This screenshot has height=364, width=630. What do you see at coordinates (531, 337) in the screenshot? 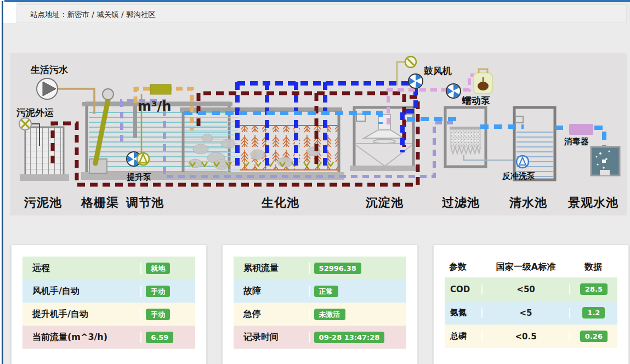
I see `table-row: 总磷 <0.5 0.26` at bounding box center [531, 337].